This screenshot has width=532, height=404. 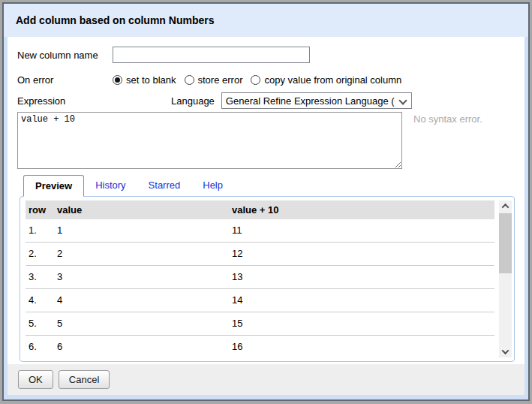 What do you see at coordinates (213, 185) in the screenshot?
I see `tab-help: Help` at bounding box center [213, 185].